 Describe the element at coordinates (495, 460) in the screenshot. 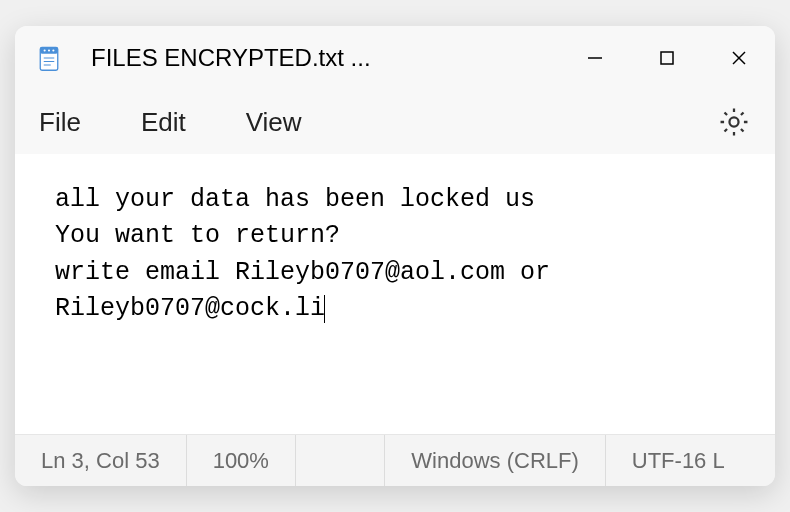

I see `status-line-endings: Windows (CRLF)` at that location.